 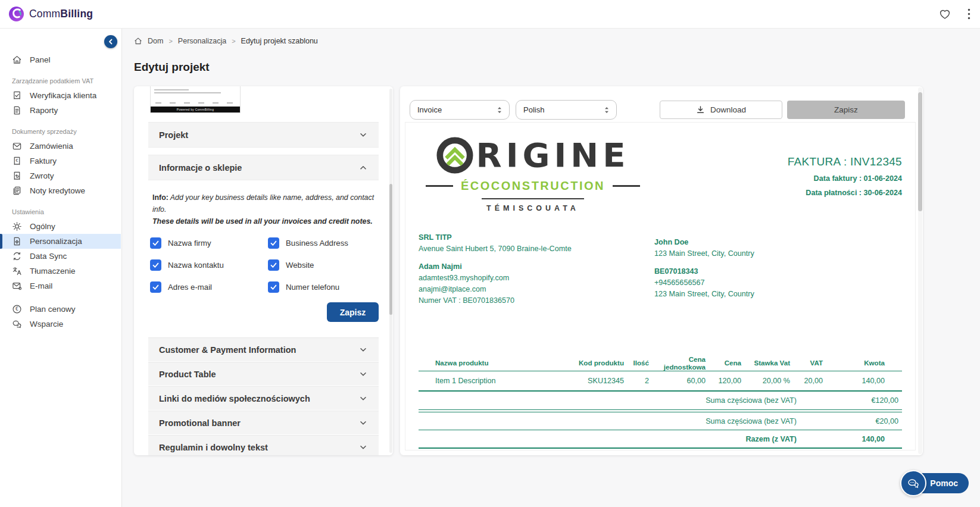 What do you see at coordinates (330, 243) in the screenshot?
I see `checkbox-business-address: Business Address` at bounding box center [330, 243].